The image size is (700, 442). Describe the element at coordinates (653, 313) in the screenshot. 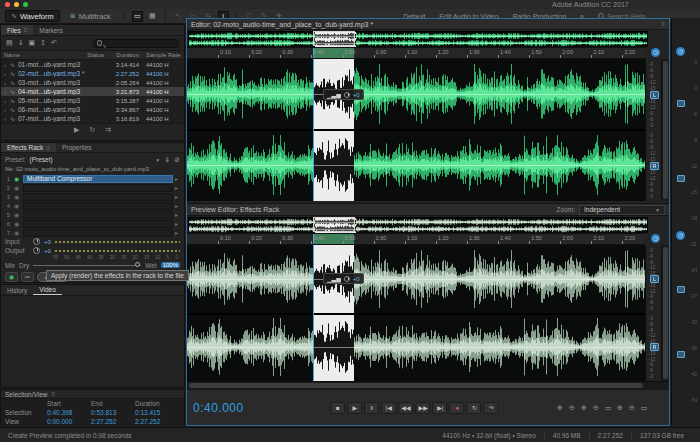

I see `preview-amplitude-ruler: -3-6-9-12-15-∞-15-12-9-6-3L-3-6-9-12-15-…` at that location.